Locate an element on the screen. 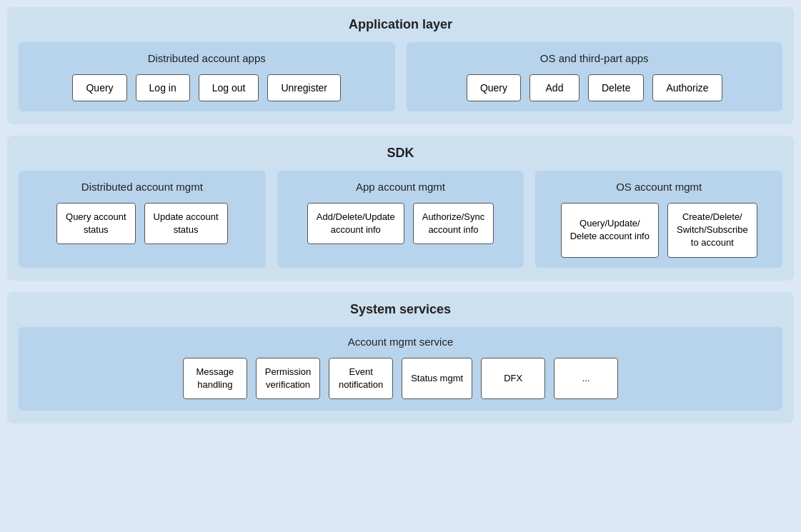 The height and width of the screenshot is (532, 801). ellipsis-button: ... is located at coordinates (586, 378).